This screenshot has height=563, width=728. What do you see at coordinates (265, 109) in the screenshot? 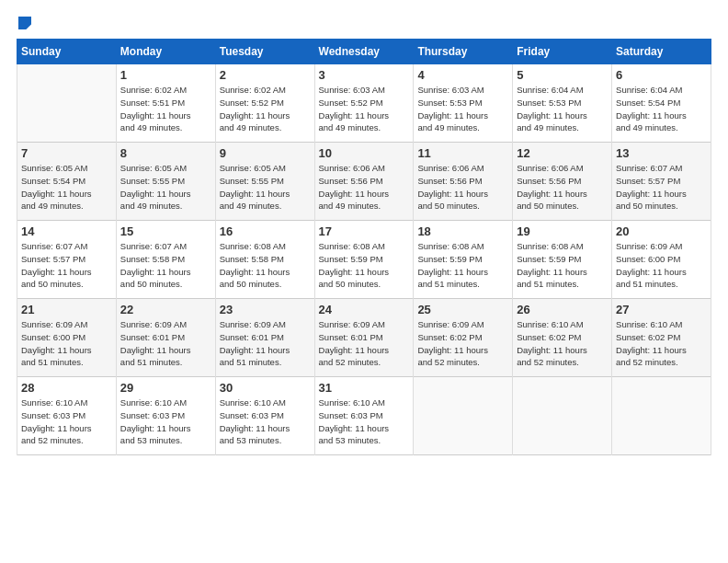
I see `day-info: Sunrise: 6:02 AMSunset: 5:52 PMDaylight:…` at bounding box center [265, 109].